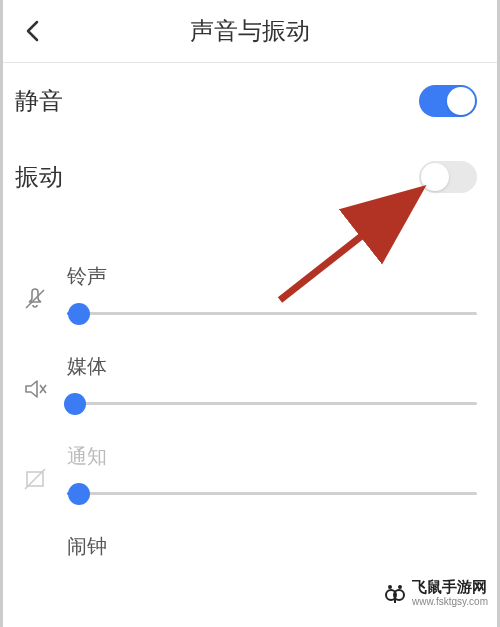 The image size is (500, 627). Describe the element at coordinates (450, 602) in the screenshot. I see `watermark-url: www.fsktgsy.com` at that location.